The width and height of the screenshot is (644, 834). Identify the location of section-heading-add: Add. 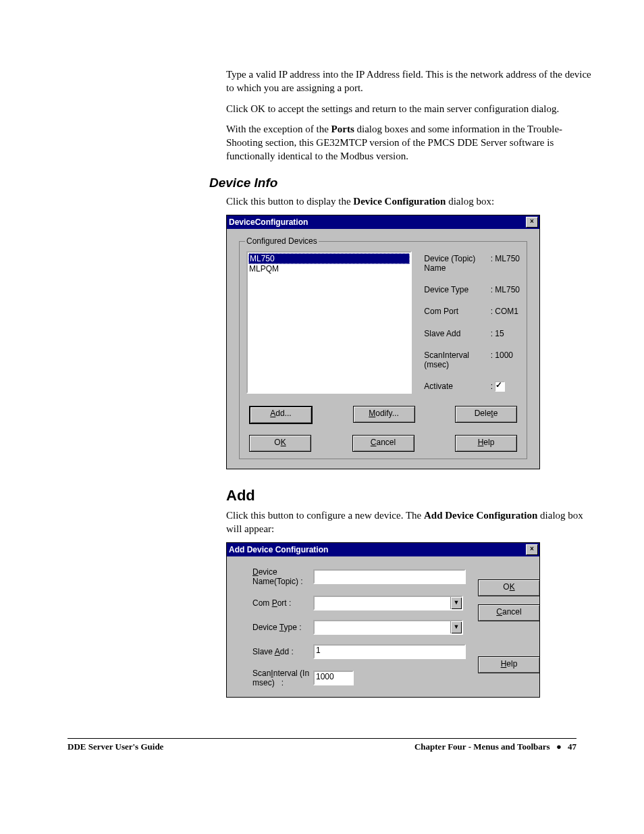
(410, 496).